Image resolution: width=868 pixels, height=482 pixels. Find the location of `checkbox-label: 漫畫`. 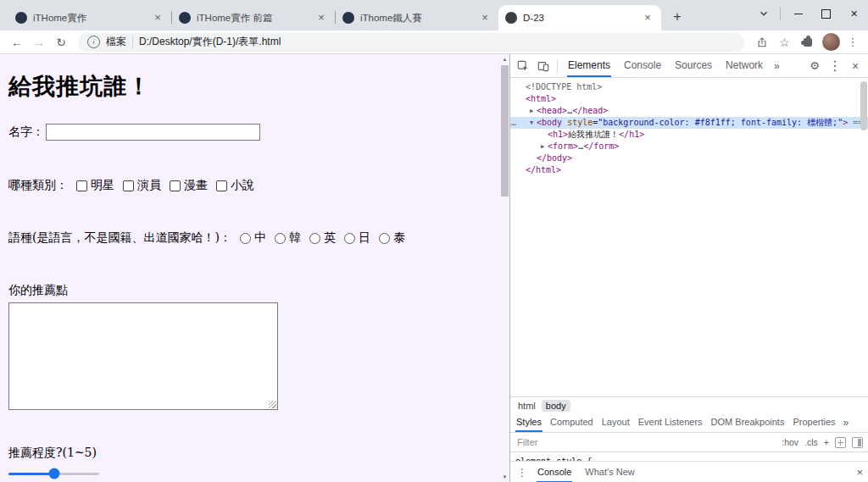

checkbox-label: 漫畫 is located at coordinates (196, 186).